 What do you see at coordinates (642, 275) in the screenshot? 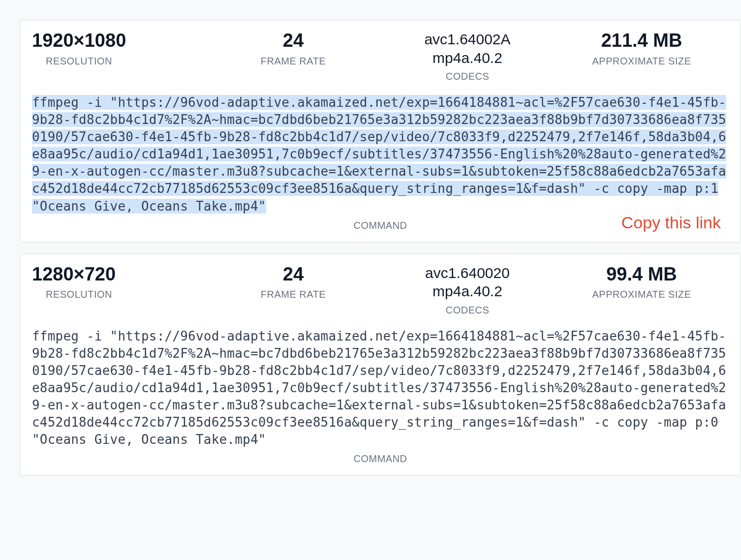
I see `approx-size-value: 99.4 MB` at bounding box center [642, 275].